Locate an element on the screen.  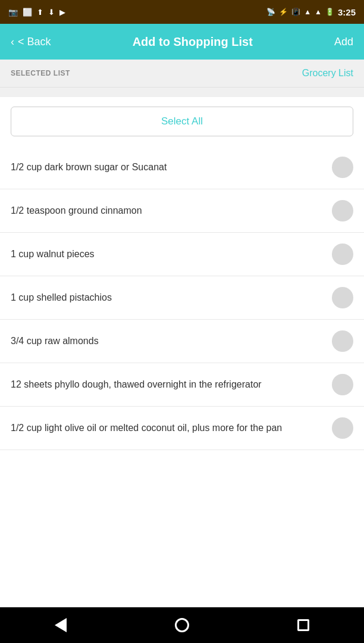
selected-list-value: Grocery List is located at coordinates (328, 73).